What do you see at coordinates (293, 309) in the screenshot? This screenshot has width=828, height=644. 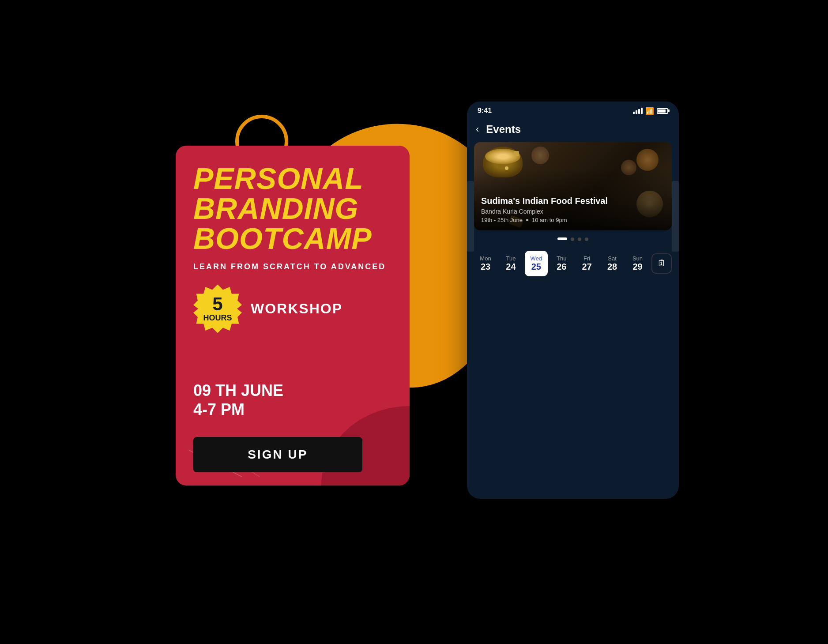 I see `workshop-row: 5 HOURS WORKSHOP` at bounding box center [293, 309].